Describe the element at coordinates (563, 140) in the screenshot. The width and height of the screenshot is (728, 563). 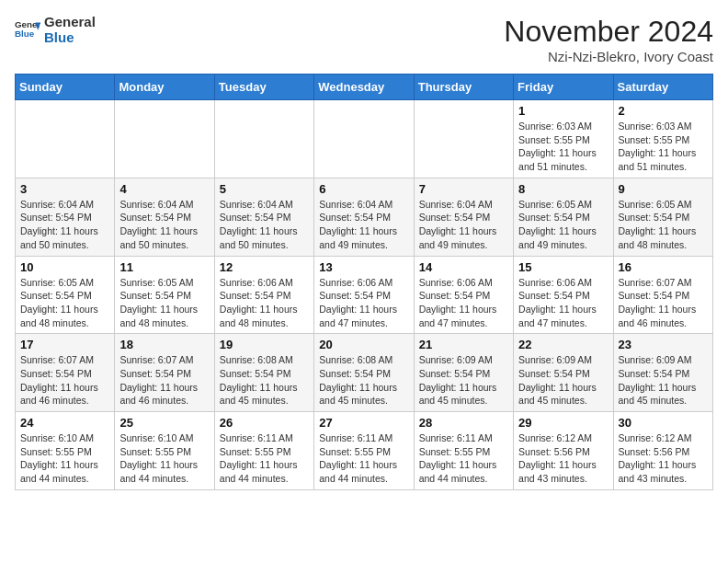
I see `table-row: 1Sunrise: 6:03 AM Sunset: 5:55 PM Daylig…` at that location.